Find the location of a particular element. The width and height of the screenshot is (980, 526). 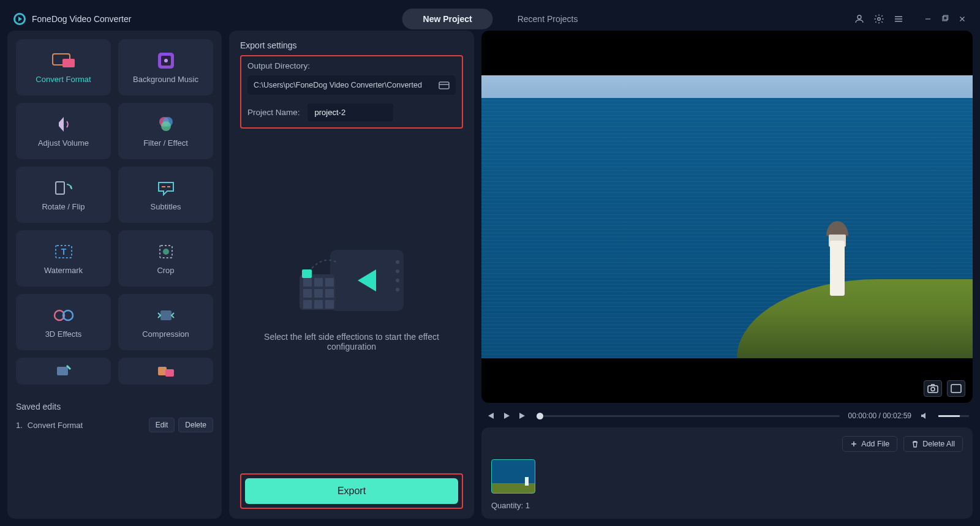

add-file-button: Add File is located at coordinates (870, 444).